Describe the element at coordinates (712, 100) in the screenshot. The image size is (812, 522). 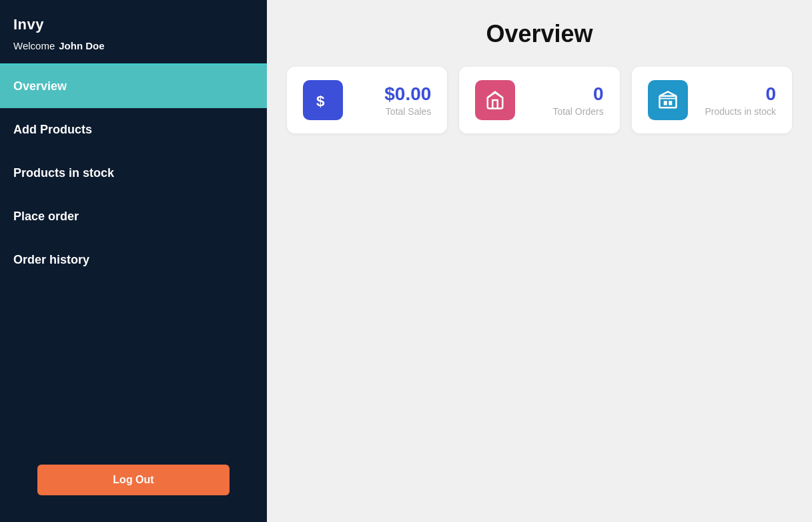
I see `products-in-stock-card: 0 Products in stock` at that location.